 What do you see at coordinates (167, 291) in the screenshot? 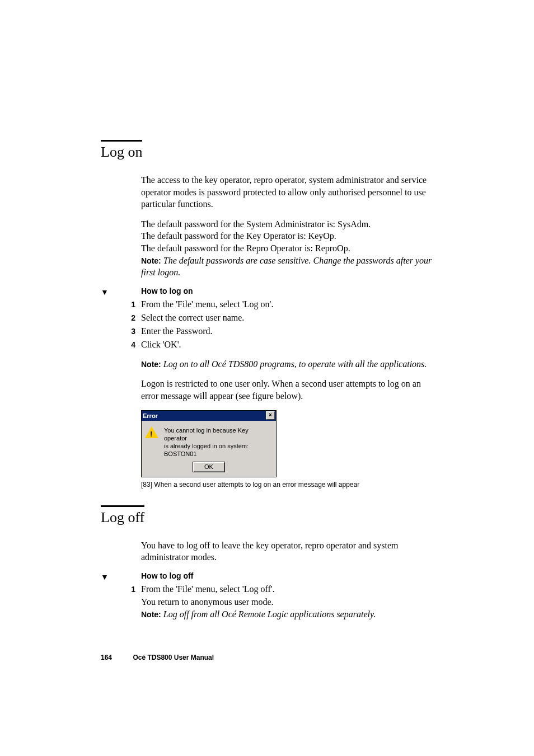
I see `procedure-title-logon: How to log on` at bounding box center [167, 291].